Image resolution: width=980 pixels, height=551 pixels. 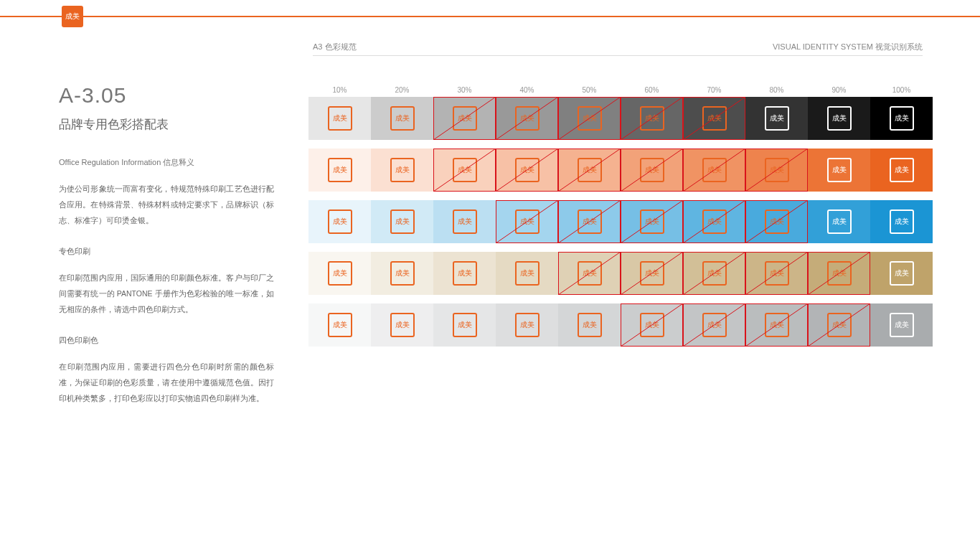 I want to click on percent-label: 70%, so click(x=715, y=90).